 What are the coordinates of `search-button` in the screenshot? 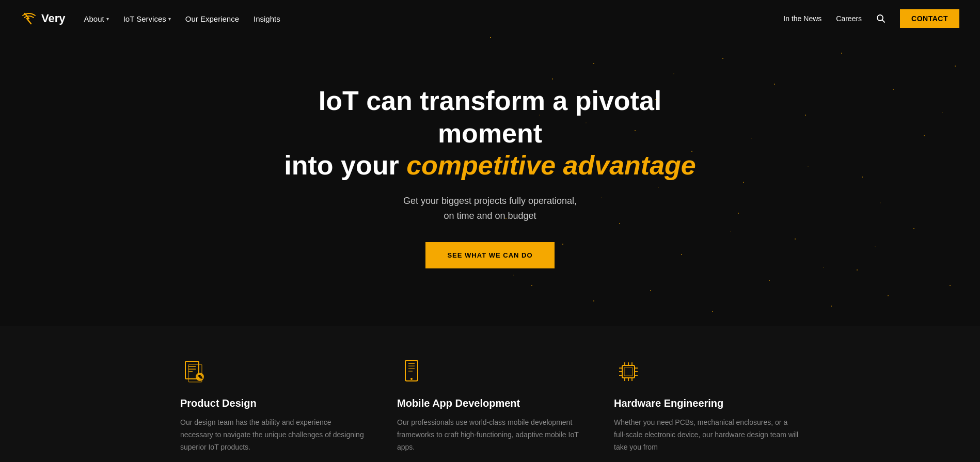 It's located at (881, 19).